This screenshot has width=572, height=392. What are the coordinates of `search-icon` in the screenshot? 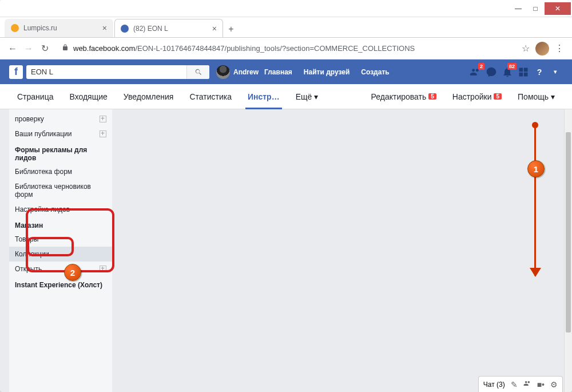 It's located at (198, 72).